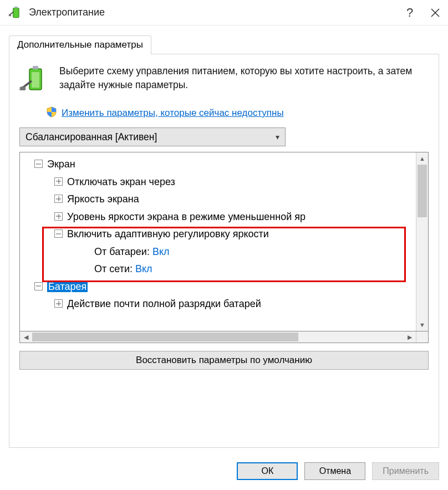 This screenshot has width=448, height=490. I want to click on tab-strip: Дополнительные параметры, so click(224, 45).